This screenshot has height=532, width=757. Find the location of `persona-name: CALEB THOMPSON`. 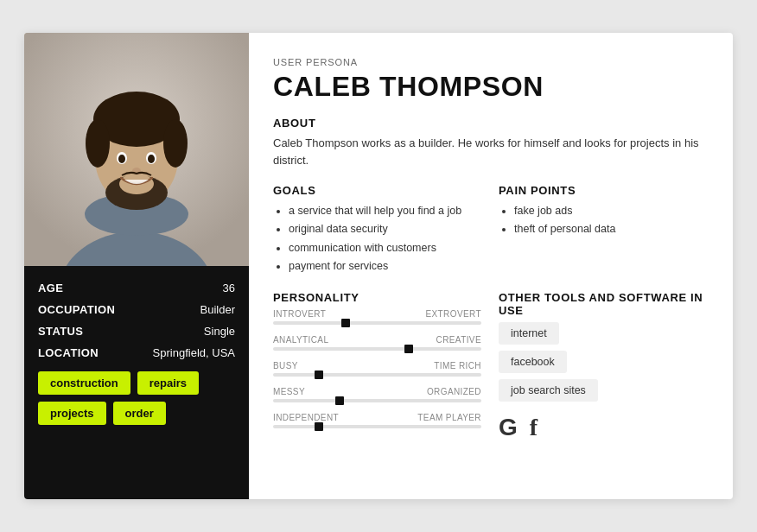

persona-name: CALEB THOMPSON is located at coordinates (490, 86).